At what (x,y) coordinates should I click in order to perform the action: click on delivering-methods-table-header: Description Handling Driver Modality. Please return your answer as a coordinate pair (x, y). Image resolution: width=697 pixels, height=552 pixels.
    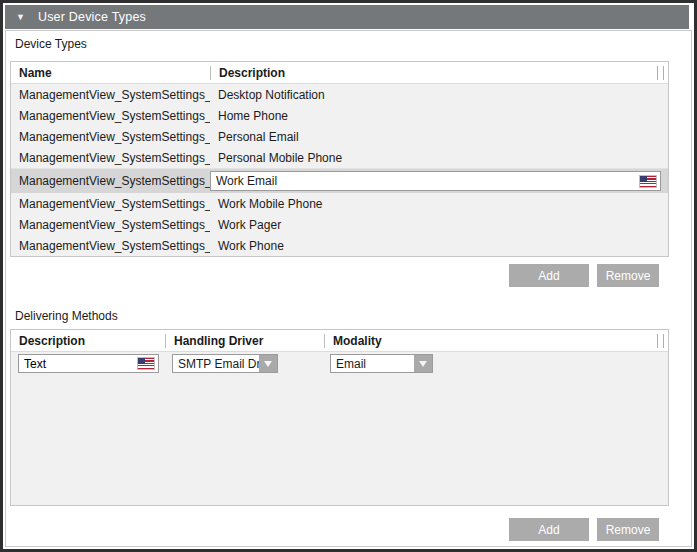
    Looking at the image, I should click on (340, 341).